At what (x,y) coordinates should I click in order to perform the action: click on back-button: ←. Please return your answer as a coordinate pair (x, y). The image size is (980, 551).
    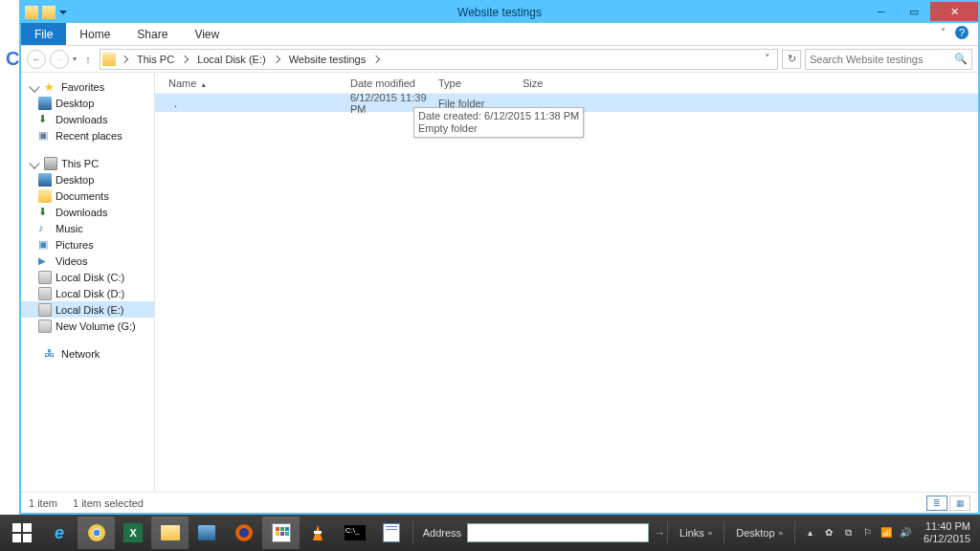
    Looking at the image, I should click on (36, 59).